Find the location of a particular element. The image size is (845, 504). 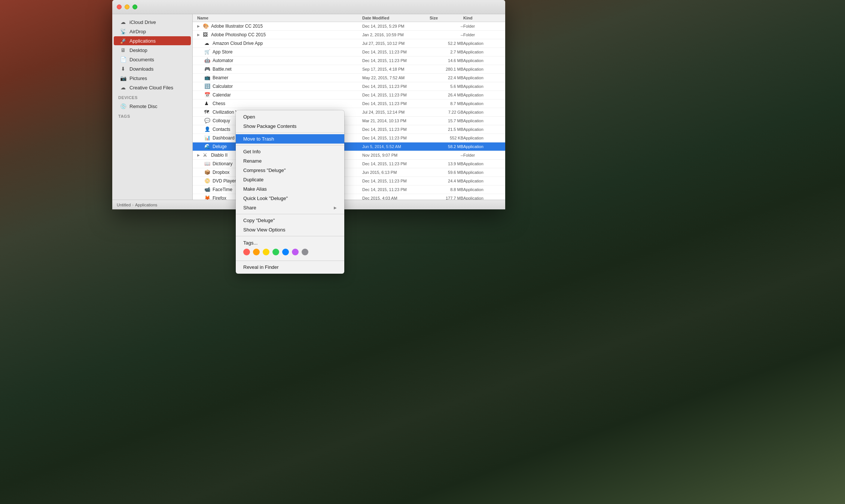

maximize-button is located at coordinates (135, 7).